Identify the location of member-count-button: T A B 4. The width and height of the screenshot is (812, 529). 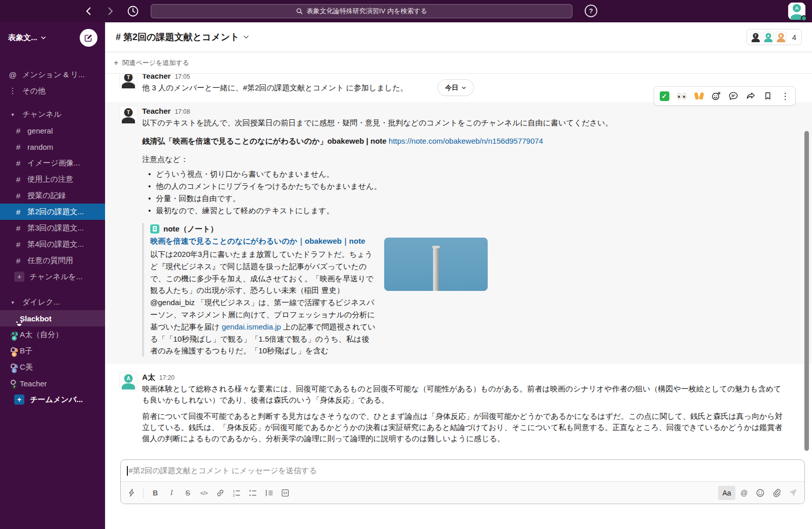
(774, 37).